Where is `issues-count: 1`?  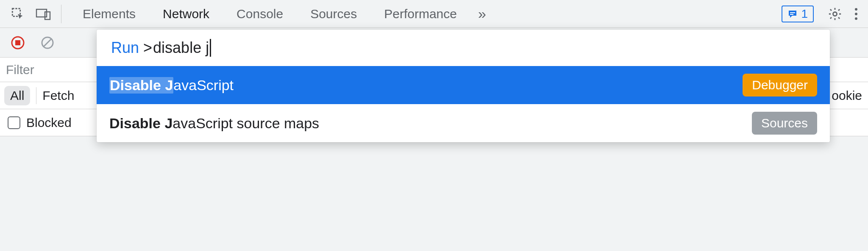 issues-count: 1 is located at coordinates (804, 14).